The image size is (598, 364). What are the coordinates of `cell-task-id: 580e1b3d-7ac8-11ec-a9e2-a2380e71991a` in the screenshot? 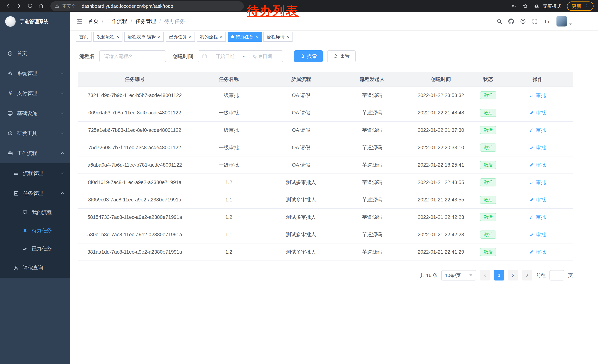 It's located at (135, 235).